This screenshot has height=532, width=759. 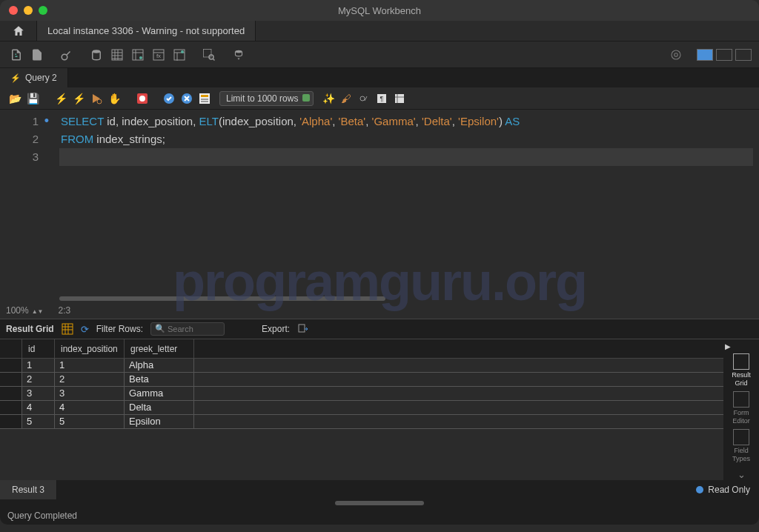 I want to click on result-tab: Result 3, so click(x=28, y=490).